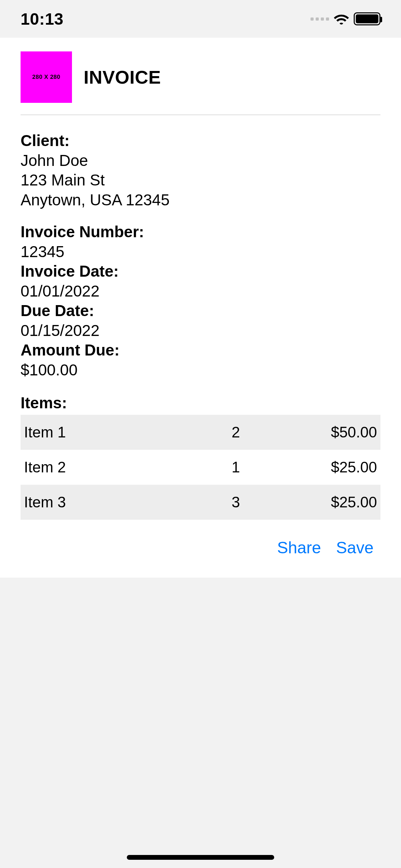  What do you see at coordinates (200, 331) in the screenshot?
I see `due-date-value: 01/15/2022` at bounding box center [200, 331].